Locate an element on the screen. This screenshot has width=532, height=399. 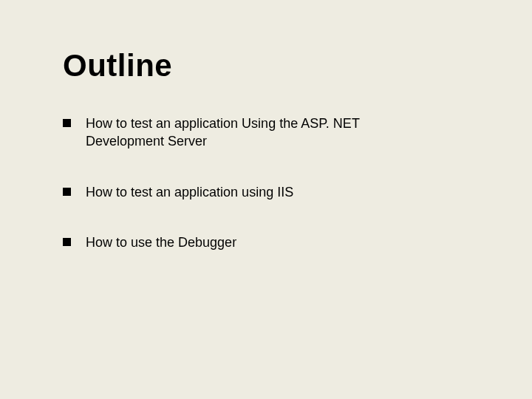
list-item: How to test an application using IIS is located at coordinates (240, 192).